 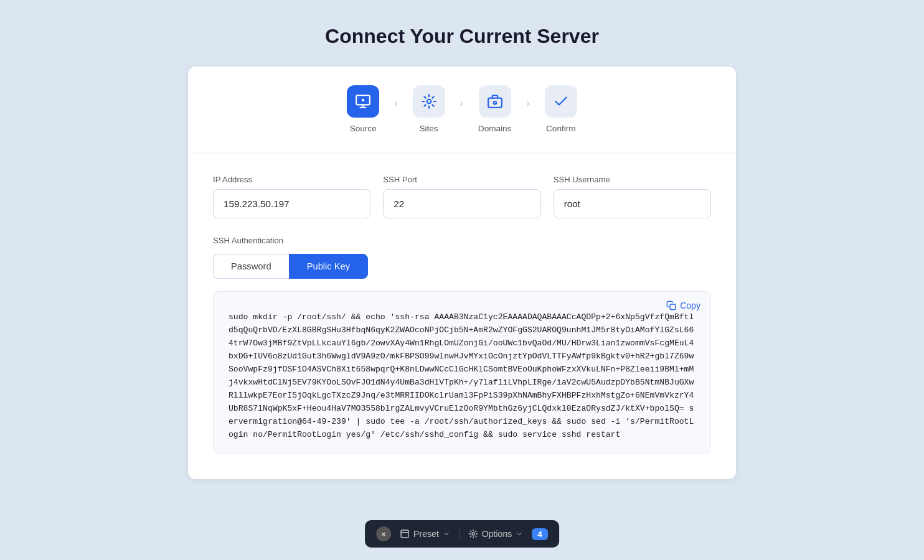 What do you see at coordinates (428, 128) in the screenshot?
I see `step-sites-label: Sites` at bounding box center [428, 128].